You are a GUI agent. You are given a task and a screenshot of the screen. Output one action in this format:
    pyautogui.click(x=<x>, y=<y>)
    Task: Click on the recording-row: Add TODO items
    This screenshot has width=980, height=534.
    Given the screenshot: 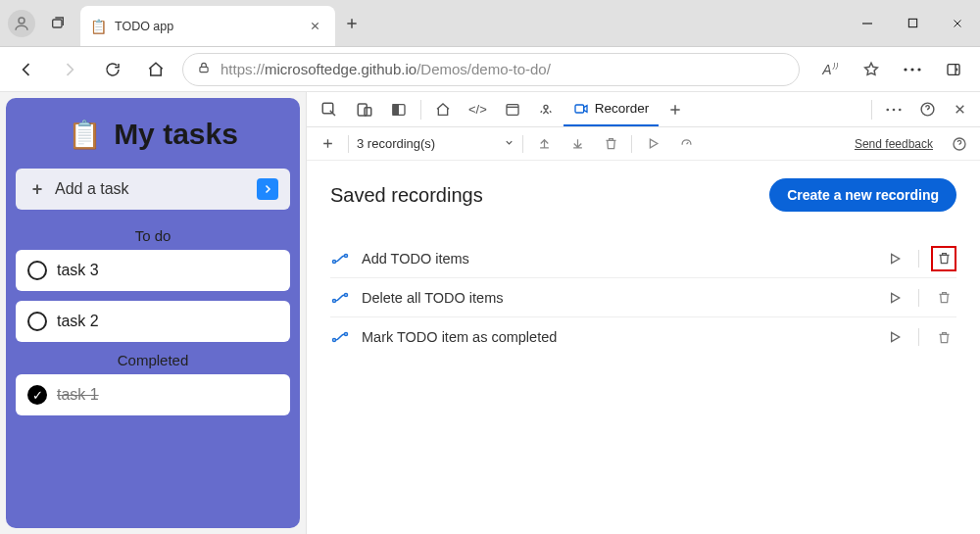 What is the action you would take?
    pyautogui.click(x=643, y=259)
    